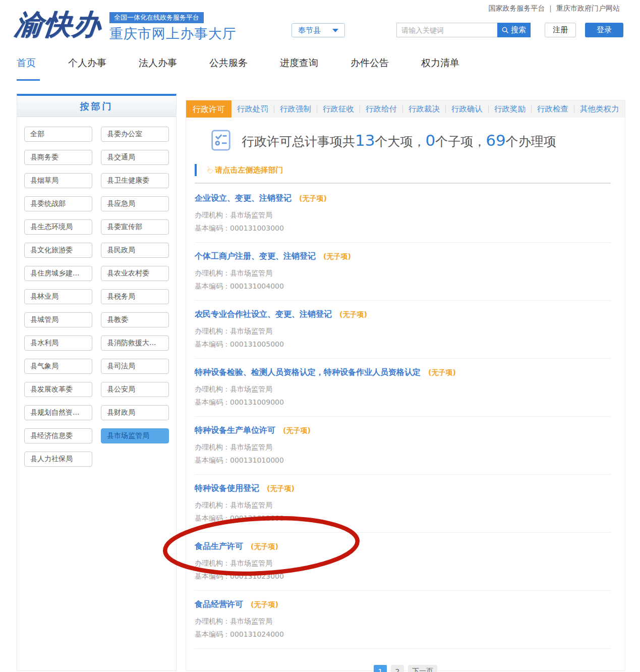 This screenshot has width=640, height=672. I want to click on power-type-tab: 行政许可, so click(209, 109).